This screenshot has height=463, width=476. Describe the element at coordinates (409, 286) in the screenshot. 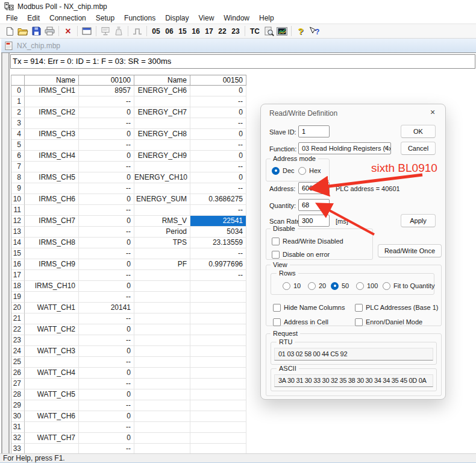

I see `radio-fit-to-quantity: Fit to Quantity` at that location.